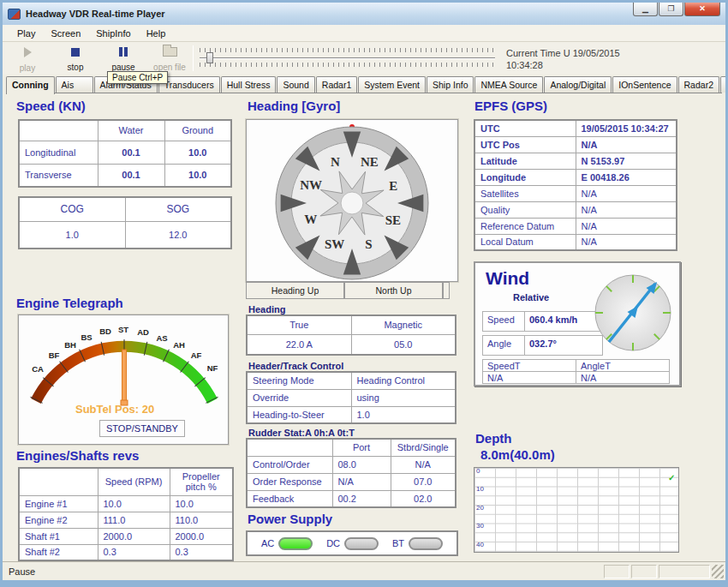 The image size is (728, 587). Describe the element at coordinates (75, 58) in the screenshot. I see `stop-button: stop` at that location.